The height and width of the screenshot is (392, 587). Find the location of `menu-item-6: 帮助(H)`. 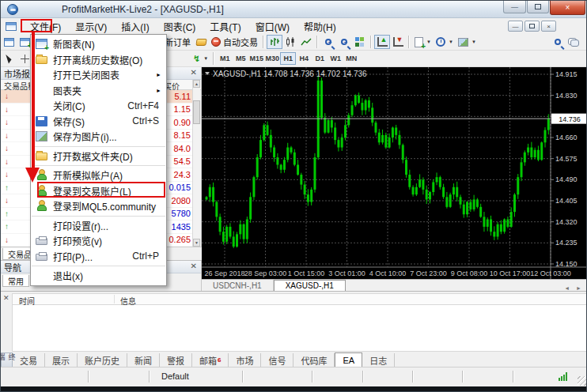

menu-item-6: 帮助(H) is located at coordinates (320, 27).